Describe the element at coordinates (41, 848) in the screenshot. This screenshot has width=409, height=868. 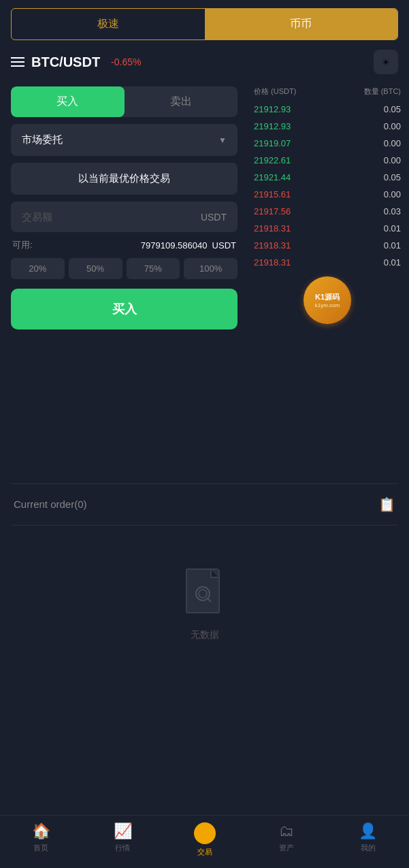
I see `nav-home-label: 首页` at that location.